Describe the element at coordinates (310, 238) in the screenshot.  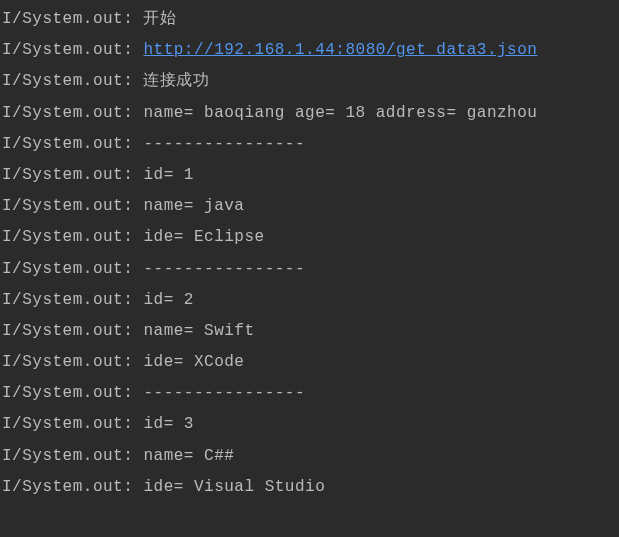
I see `log-line: I/System.out: ide= Eclipse` at that location.